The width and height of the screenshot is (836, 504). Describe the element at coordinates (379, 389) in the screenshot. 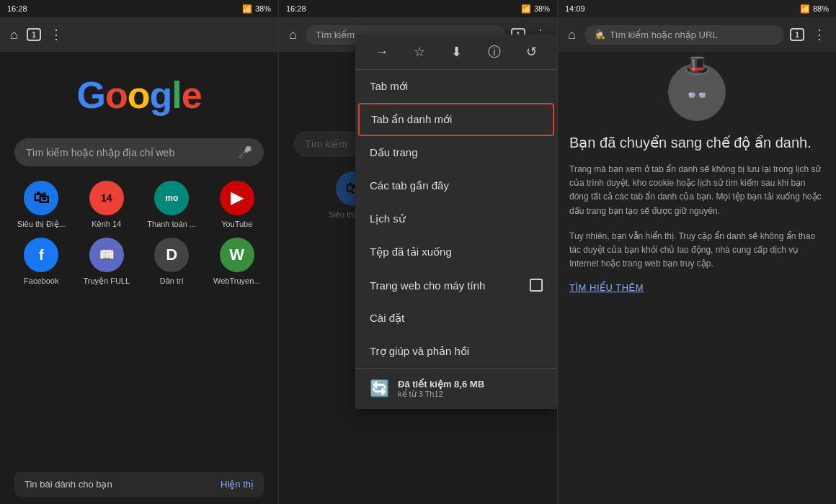

I see `savings-icon: 🔄` at that location.